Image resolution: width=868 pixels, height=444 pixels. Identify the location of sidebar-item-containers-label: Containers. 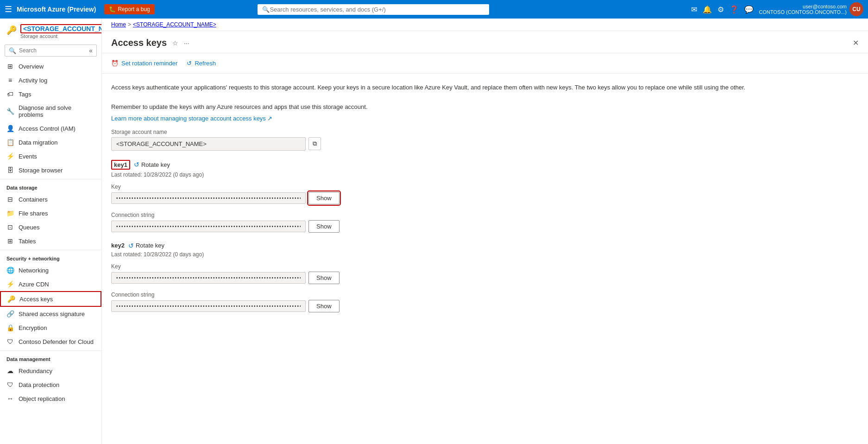
(33, 199).